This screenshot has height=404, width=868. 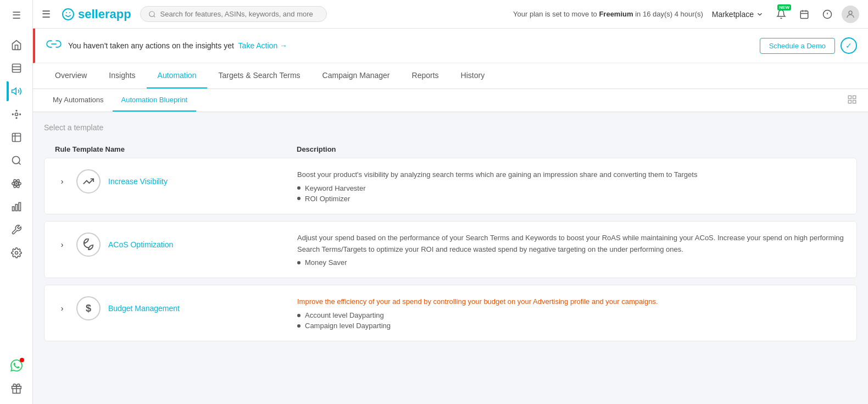 I want to click on insight-banner: You haven't taken any actions on the ins…, so click(x=450, y=46).